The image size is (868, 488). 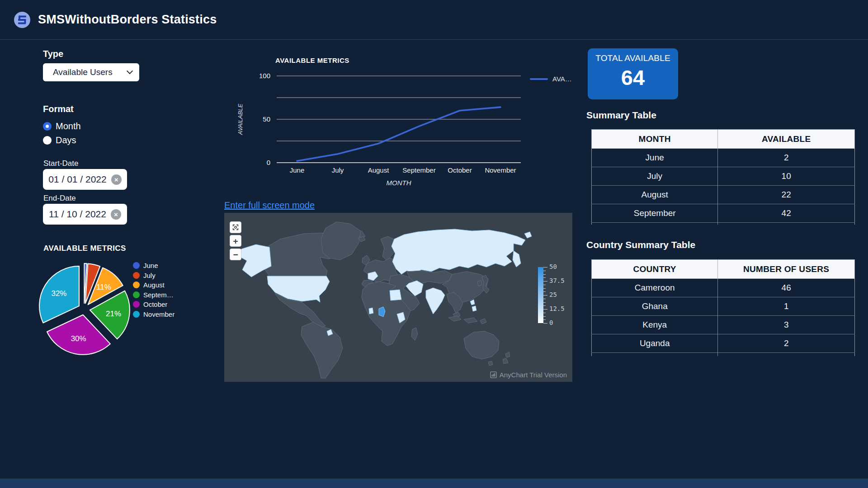 I want to click on type-label: Type, so click(x=53, y=54).